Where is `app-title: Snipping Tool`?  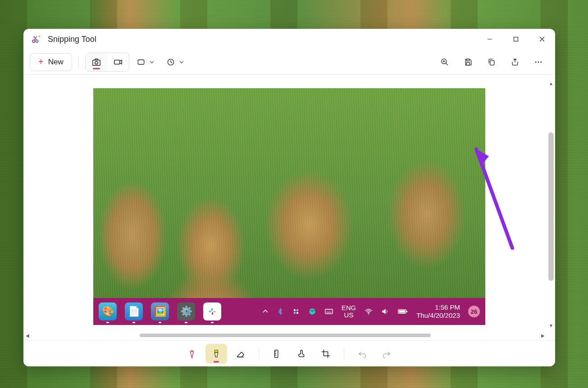 app-title: Snipping Tool is located at coordinates (72, 40).